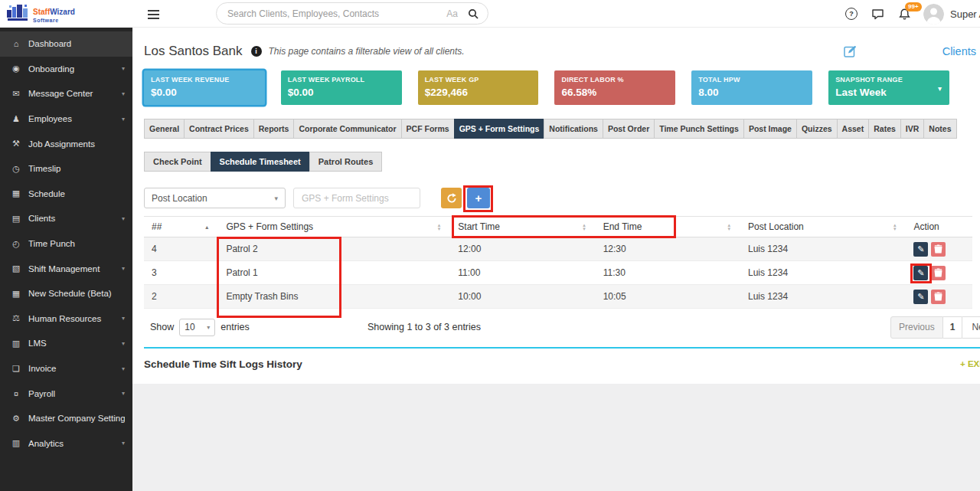 Image resolution: width=980 pixels, height=491 pixels. I want to click on job-assignments-icon: ⚒, so click(16, 144).